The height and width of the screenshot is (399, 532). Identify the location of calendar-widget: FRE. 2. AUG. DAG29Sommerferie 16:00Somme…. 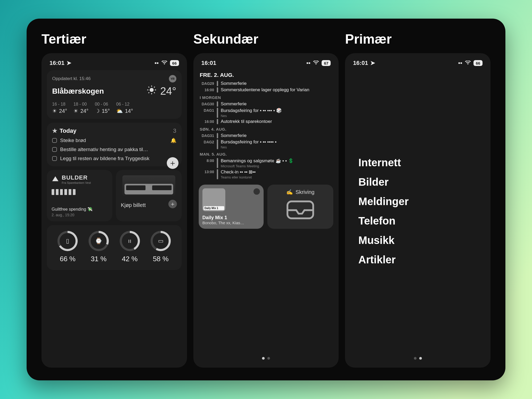
(266, 125).